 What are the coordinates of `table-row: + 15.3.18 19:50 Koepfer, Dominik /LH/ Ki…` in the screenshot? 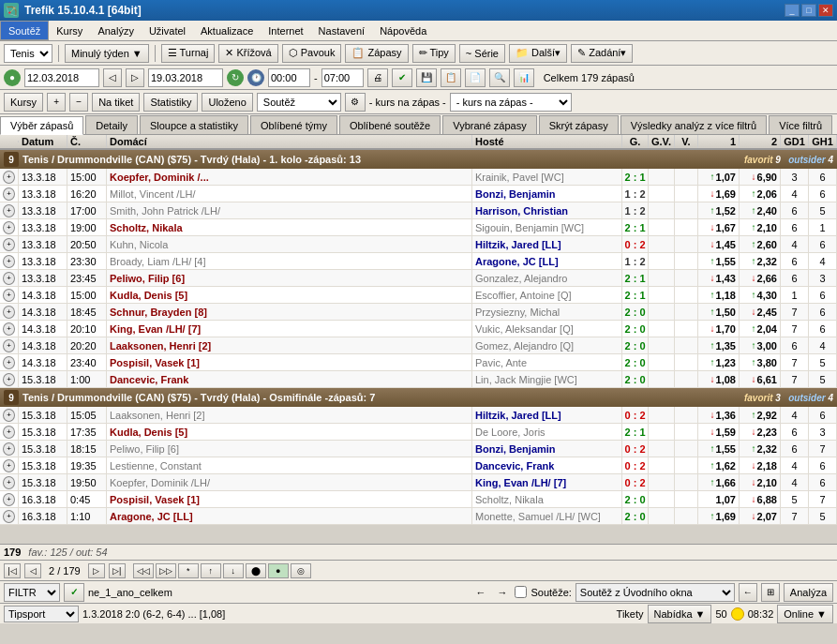 It's located at (418, 483).